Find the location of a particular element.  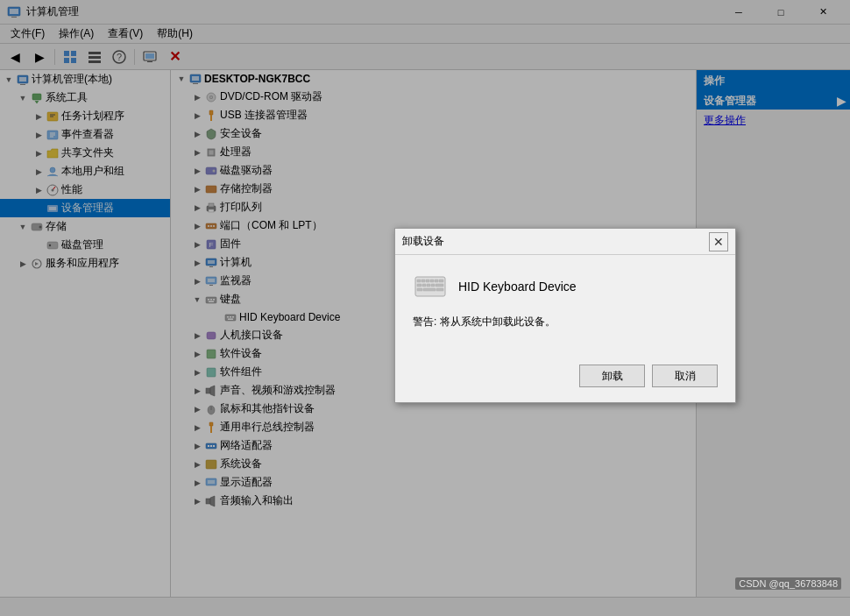

dialog-title-bar: 卸载设备 ✕ is located at coordinates (565, 242).